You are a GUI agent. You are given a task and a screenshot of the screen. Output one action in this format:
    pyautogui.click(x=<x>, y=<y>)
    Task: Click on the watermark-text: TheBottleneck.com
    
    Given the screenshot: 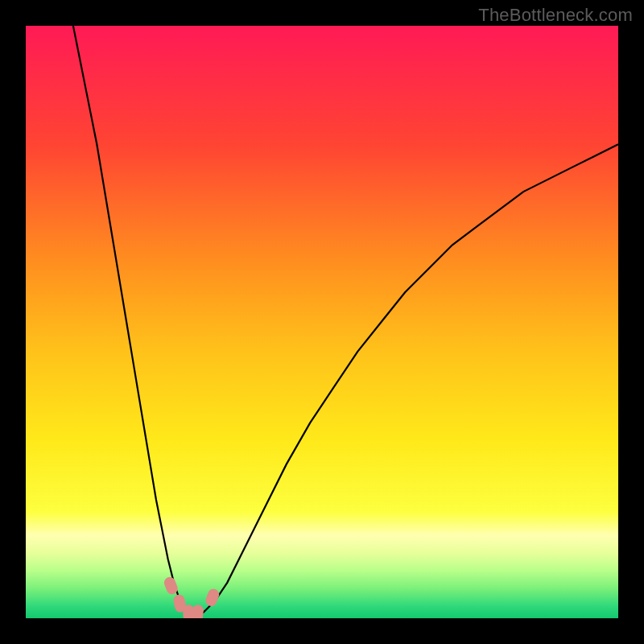 What is the action you would take?
    pyautogui.click(x=555, y=15)
    